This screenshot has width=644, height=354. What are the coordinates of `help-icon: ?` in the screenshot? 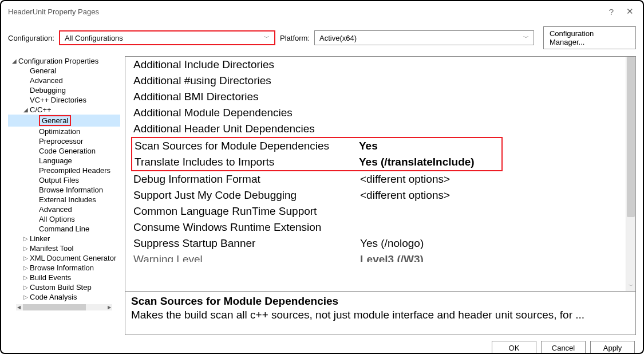 It's located at (611, 11).